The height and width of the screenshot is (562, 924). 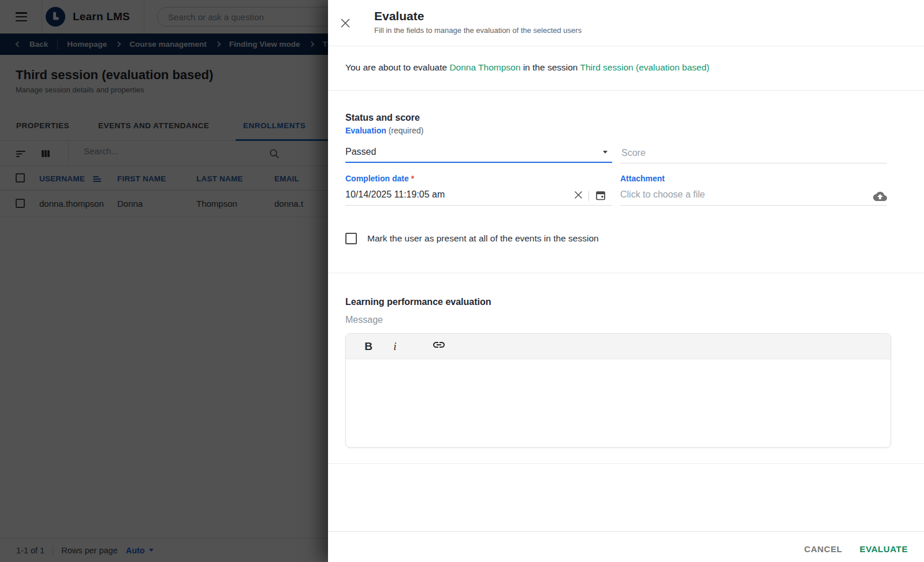 I want to click on field-divider, so click(x=589, y=196).